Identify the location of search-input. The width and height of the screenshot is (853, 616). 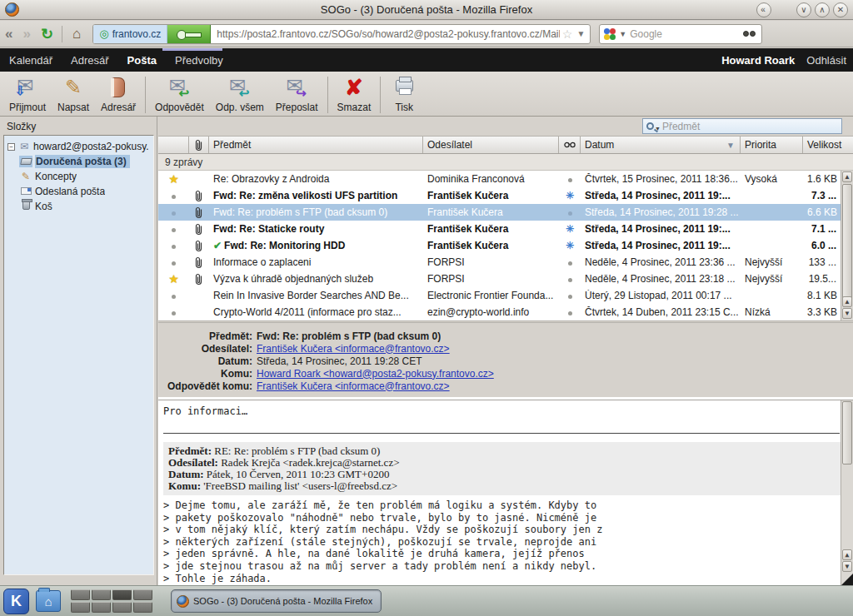
(751, 127).